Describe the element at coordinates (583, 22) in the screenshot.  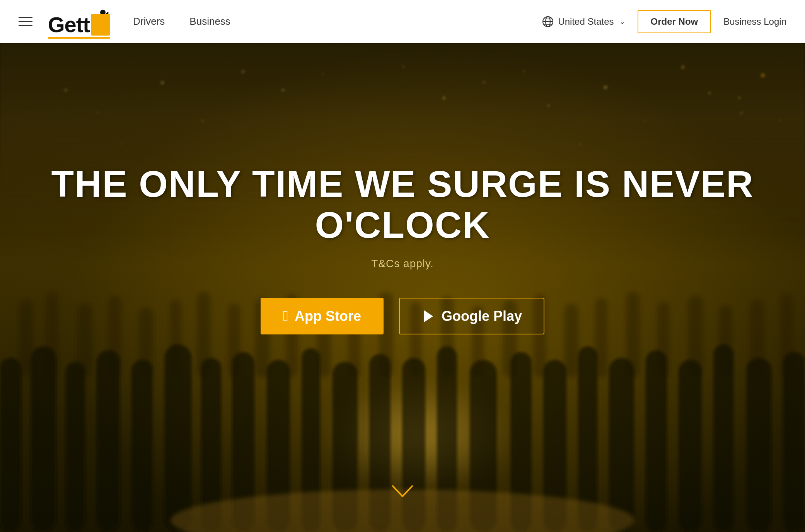
I see `region-selector: United States ⌄` at that location.